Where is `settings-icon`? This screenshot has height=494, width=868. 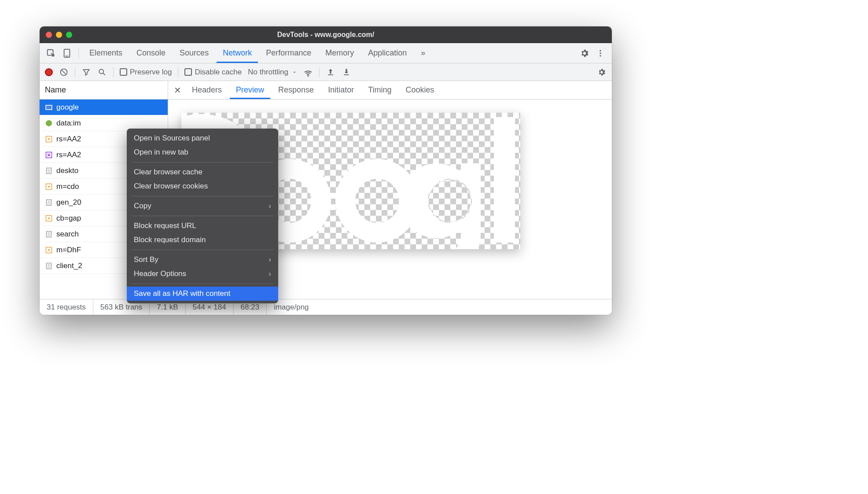
settings-icon is located at coordinates (585, 53).